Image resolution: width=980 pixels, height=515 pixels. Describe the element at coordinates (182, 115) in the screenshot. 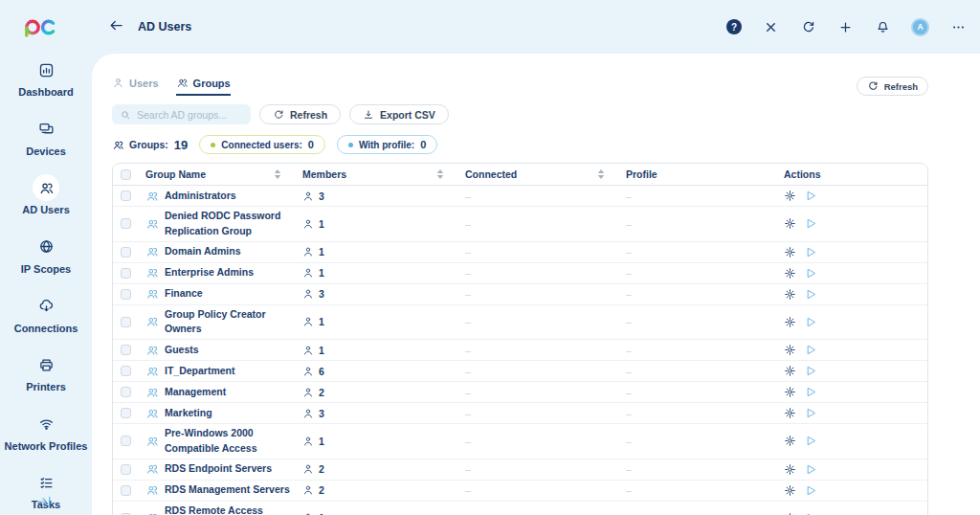

I see `search-box` at that location.